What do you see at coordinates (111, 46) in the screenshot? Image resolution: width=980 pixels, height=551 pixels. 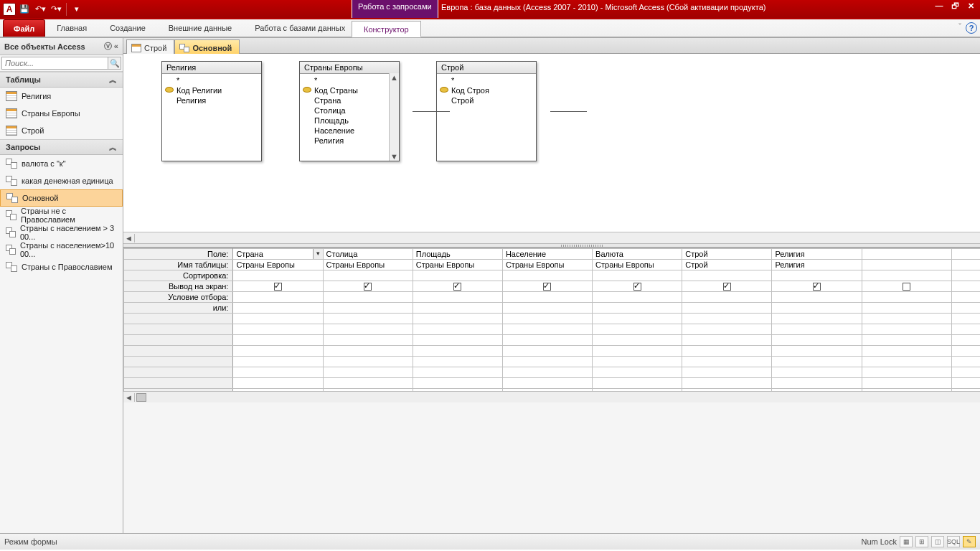 I see `nav-header-arrows: ⓥ «` at bounding box center [111, 46].